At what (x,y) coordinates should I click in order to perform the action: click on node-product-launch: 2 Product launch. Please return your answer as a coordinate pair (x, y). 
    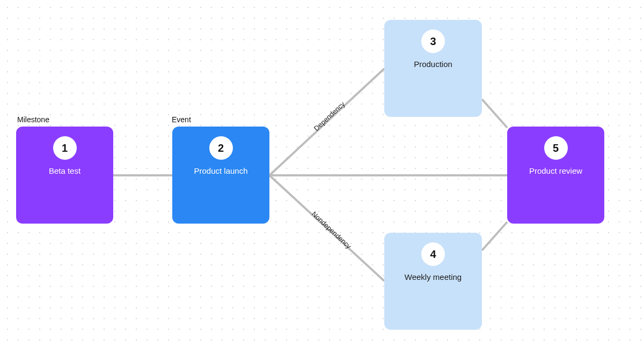
    Looking at the image, I should click on (221, 175).